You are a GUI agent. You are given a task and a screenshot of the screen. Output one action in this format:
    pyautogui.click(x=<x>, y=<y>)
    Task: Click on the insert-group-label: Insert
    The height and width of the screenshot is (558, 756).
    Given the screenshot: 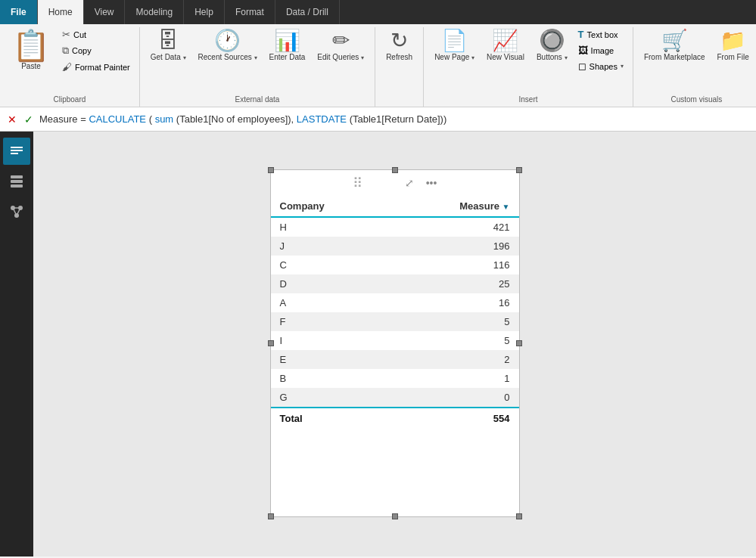 What is the action you would take?
    pyautogui.click(x=528, y=101)
    